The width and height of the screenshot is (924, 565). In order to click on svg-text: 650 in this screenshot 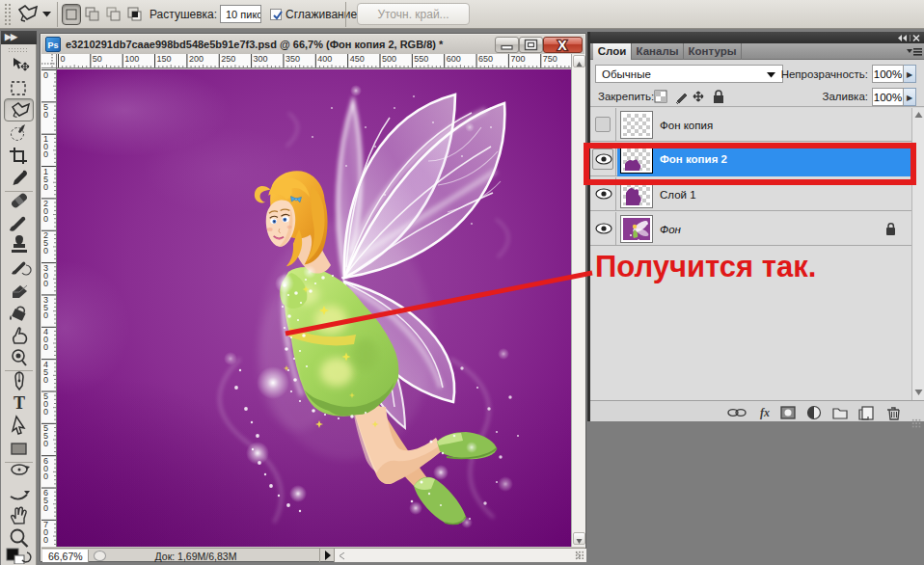, I will do `click(486, 59)`.